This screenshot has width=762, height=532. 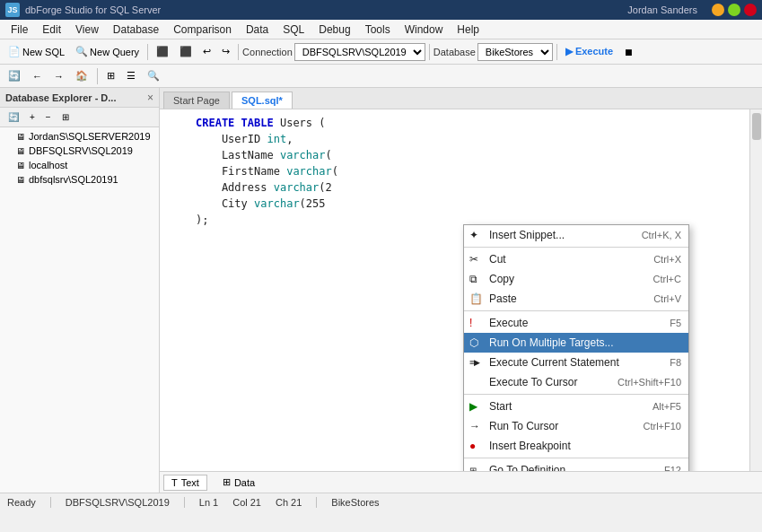 I want to click on new-sql-icon: 📄, so click(x=14, y=52).